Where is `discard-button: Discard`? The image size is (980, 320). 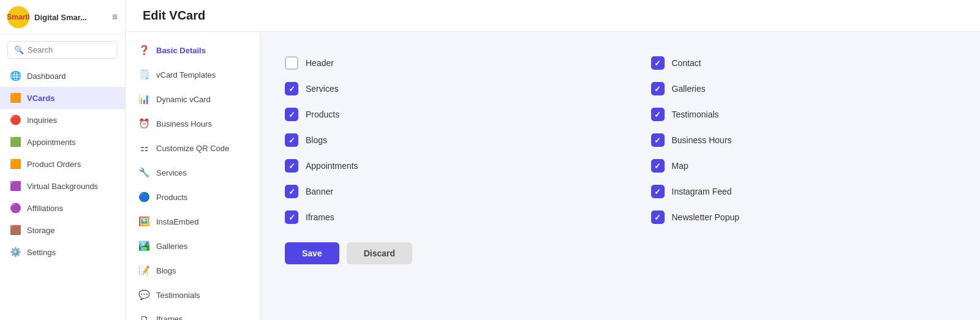 discard-button: Discard is located at coordinates (380, 253).